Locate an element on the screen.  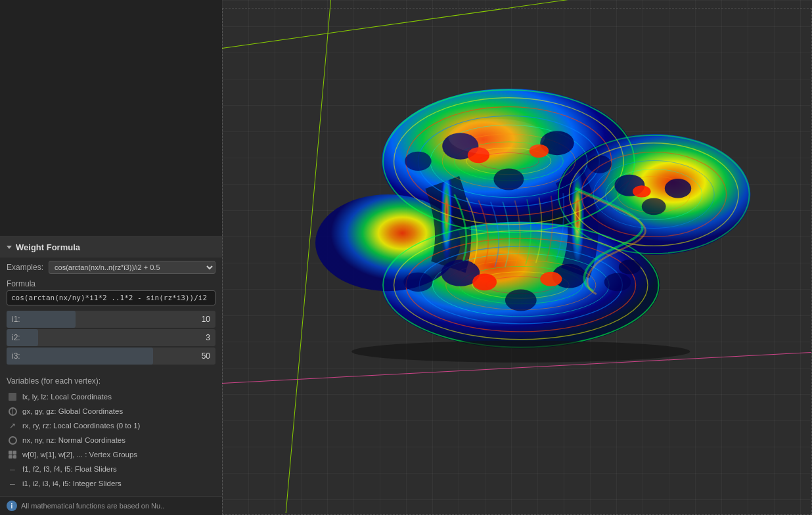
slider-i1-value: 10 is located at coordinates (206, 319).